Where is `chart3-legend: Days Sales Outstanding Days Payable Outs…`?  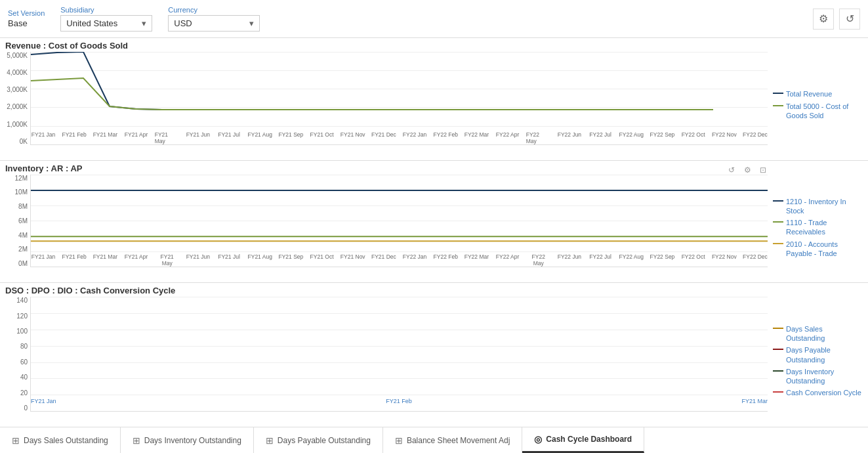 chart3-legend: Days Sales Outstanding Days Payable Outs… is located at coordinates (815, 361).